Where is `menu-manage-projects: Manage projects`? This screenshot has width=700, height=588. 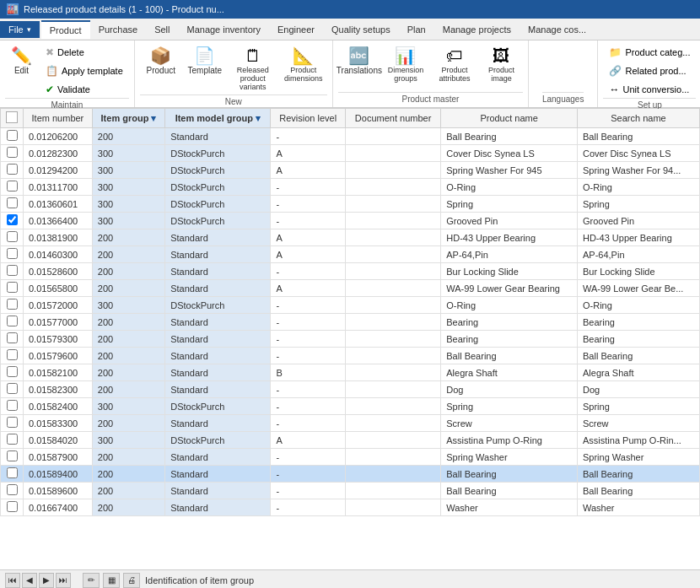 menu-manage-projects: Manage projects is located at coordinates (477, 30).